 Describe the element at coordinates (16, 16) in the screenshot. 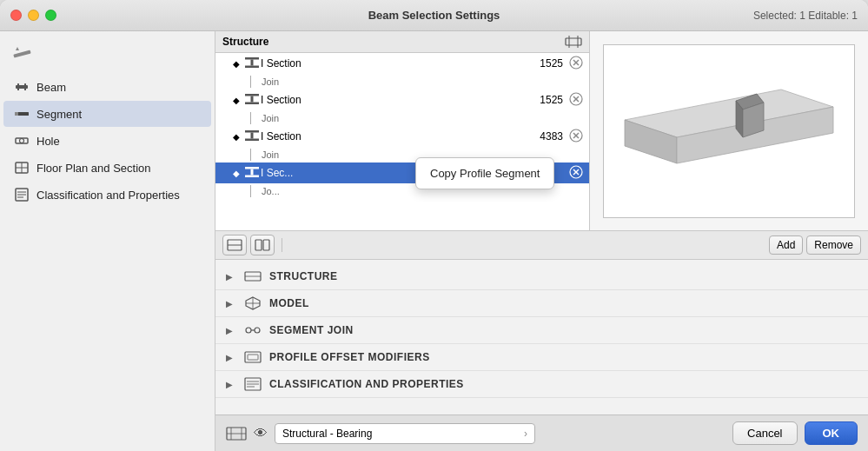

I see `close-button` at that location.